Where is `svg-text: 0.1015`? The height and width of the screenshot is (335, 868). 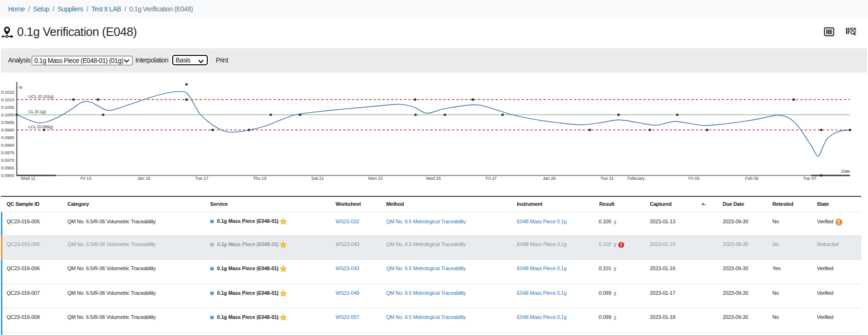 svg-text: 0.1015 is located at coordinates (8, 92).